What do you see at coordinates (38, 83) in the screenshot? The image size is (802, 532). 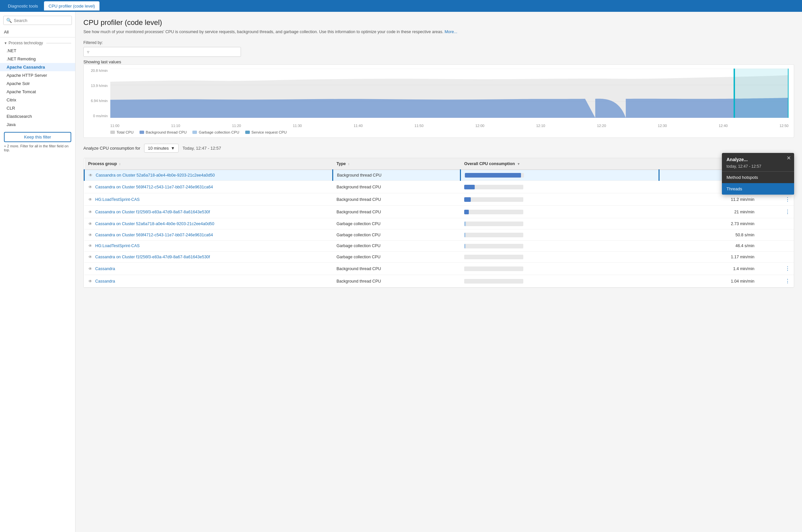 I see `sidebar-item-apache-solr: Apache Solr` at bounding box center [38, 83].